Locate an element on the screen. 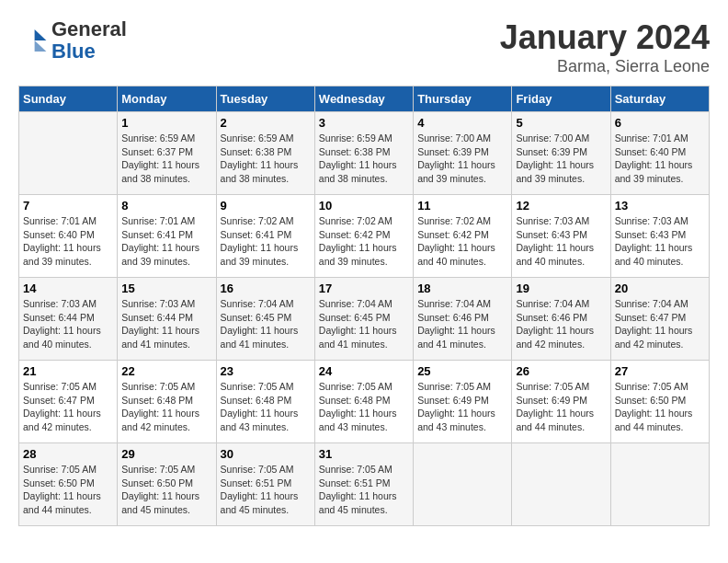 The image size is (728, 563). calendar-location: Barma, Sierra Leone is located at coordinates (605, 66).